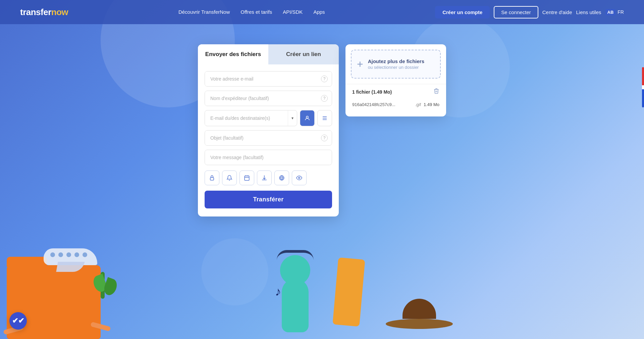  Describe the element at coordinates (557, 12) in the screenshot. I see `help-link: Centre d'aide` at that location.